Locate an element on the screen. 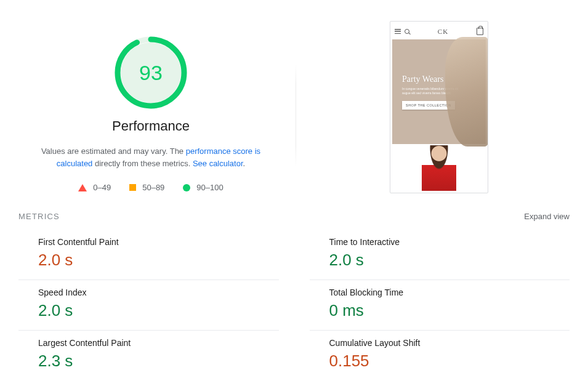  legend-fail-label: 0–49 is located at coordinates (102, 187).